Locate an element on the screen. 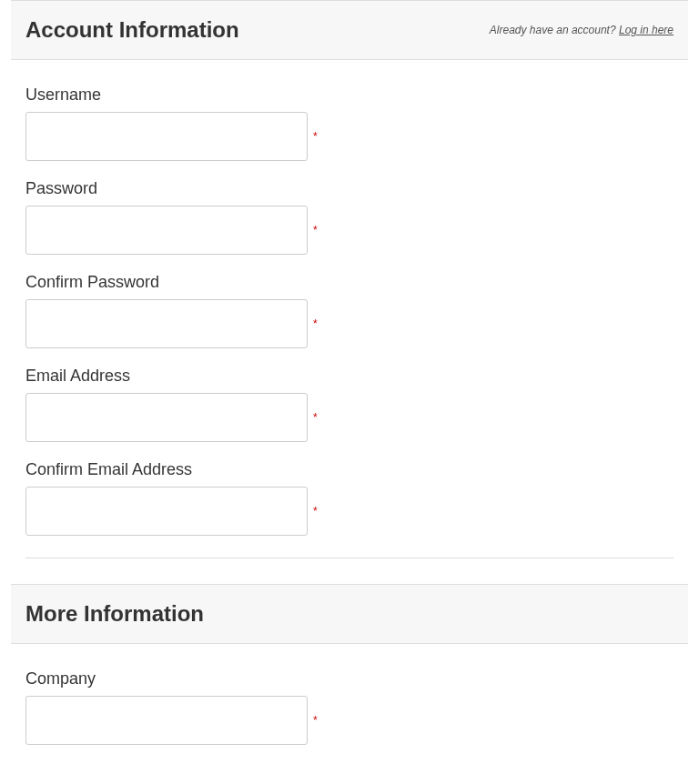 This screenshot has height=784, width=699. email-label: Email Address is located at coordinates (350, 377).